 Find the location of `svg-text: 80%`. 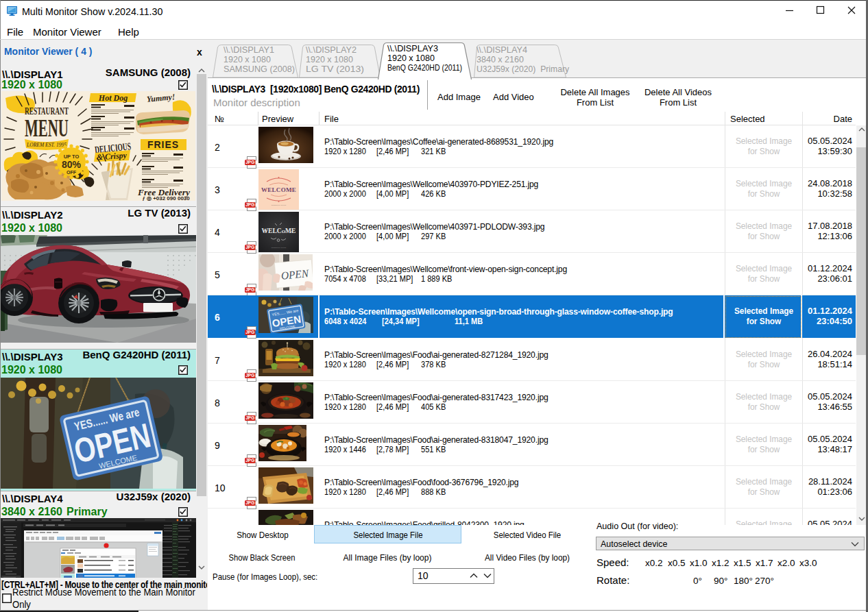

svg-text: 80% is located at coordinates (71, 164).